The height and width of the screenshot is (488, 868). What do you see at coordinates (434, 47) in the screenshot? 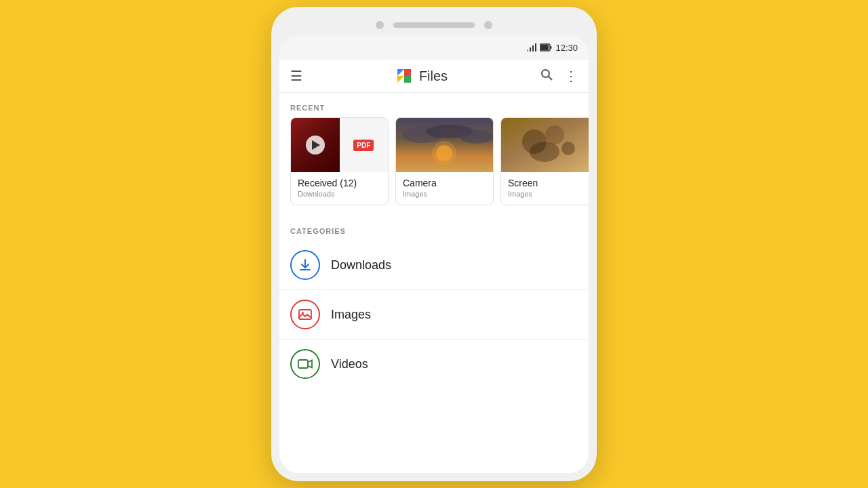
I see `status-bar: 12:30` at bounding box center [434, 47].